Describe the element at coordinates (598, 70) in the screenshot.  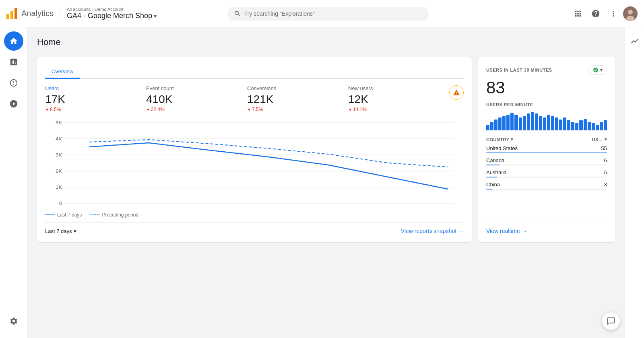
I see `realtime-badge: ▾` at that location.